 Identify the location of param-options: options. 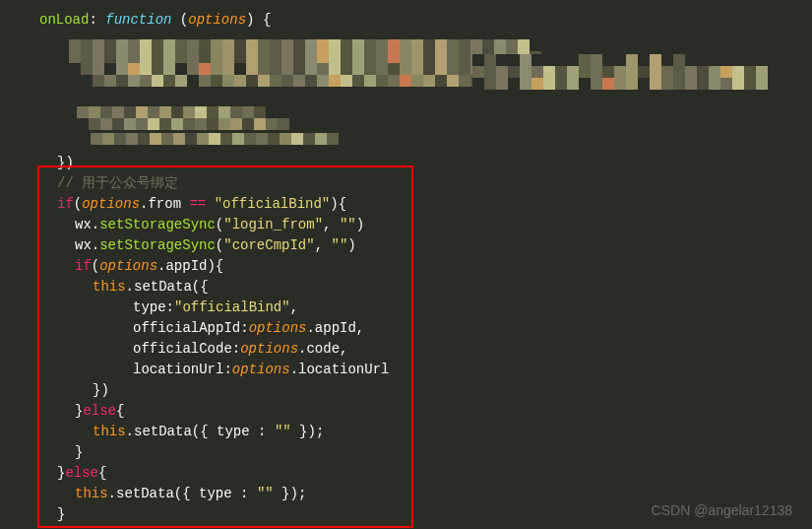
(217, 20).